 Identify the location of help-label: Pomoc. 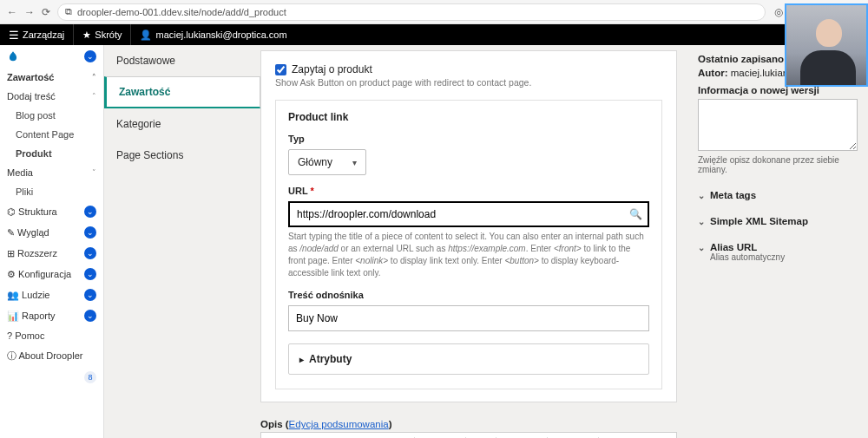
(30, 336).